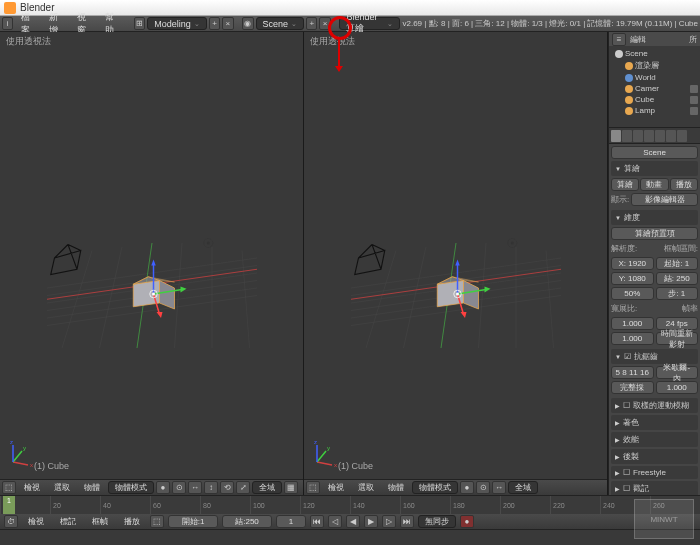 Image resolution: width=700 pixels, height=545 pixels. I want to click on play-button: 播放, so click(684, 184).